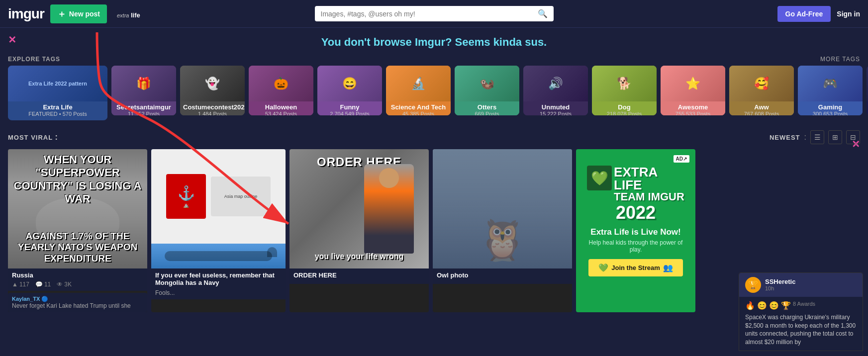 The height and width of the screenshot is (356, 868). What do you see at coordinates (137, 14) in the screenshot?
I see `extra-life-logo: extra life` at bounding box center [137, 14].